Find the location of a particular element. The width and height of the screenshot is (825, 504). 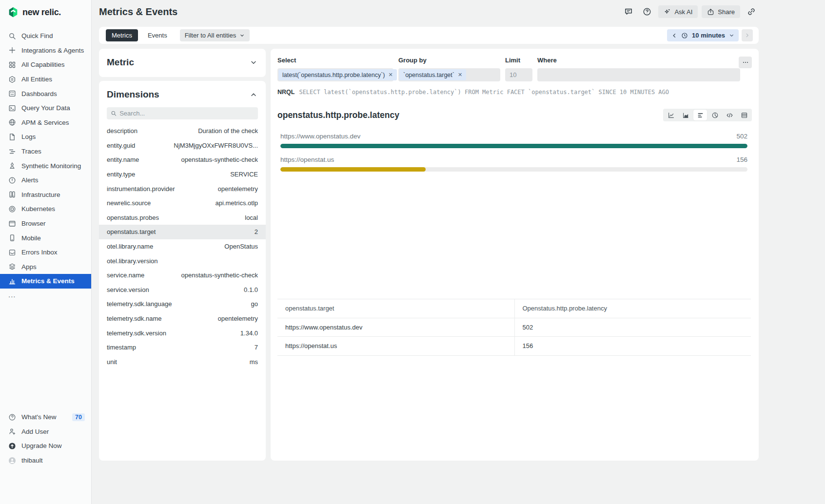

sidebar-item-query-your-data: Query Your Data is located at coordinates (46, 108).